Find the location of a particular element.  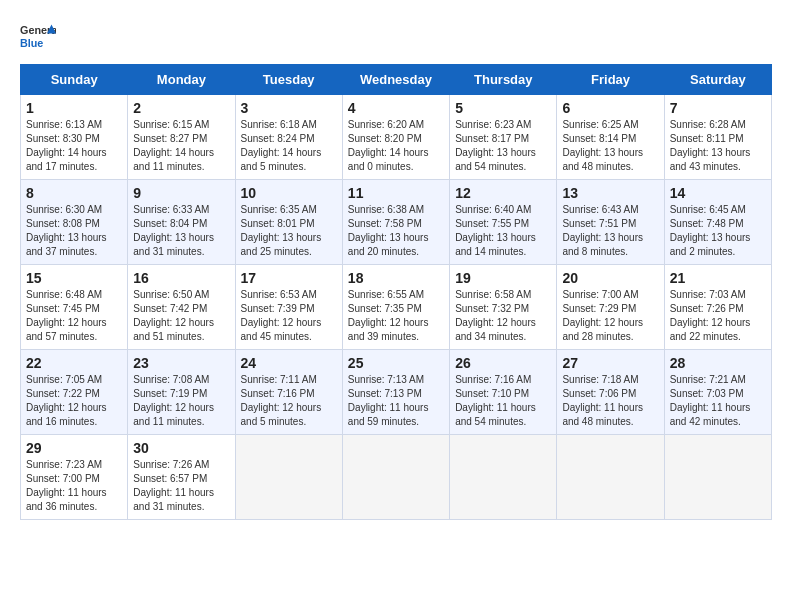

daylight-label: Daylight: 12 hours and 45 minutes. is located at coordinates (282, 330).